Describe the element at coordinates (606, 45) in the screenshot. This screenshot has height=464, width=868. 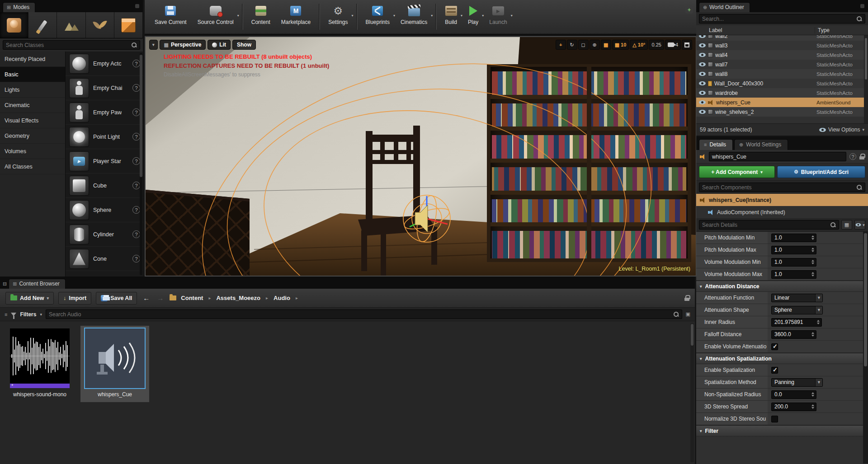
I see `surface-snap-button: ▦` at that location.